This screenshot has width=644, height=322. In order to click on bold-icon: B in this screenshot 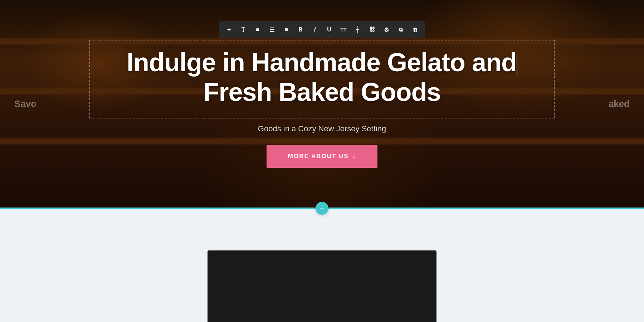, I will do `click(301, 30)`.